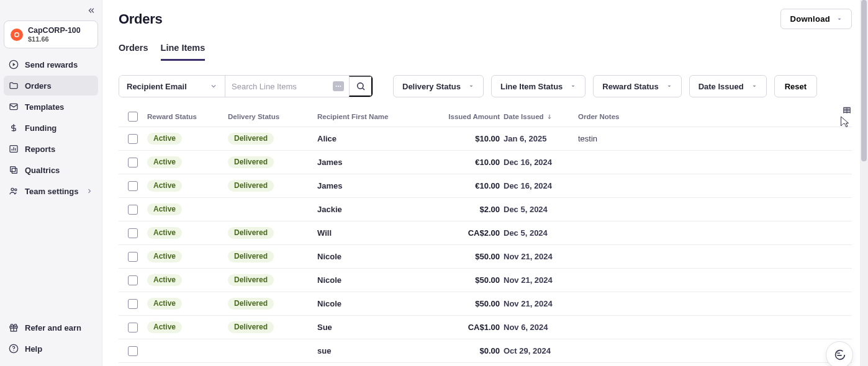 This screenshot has width=868, height=366. I want to click on help-launcher, so click(839, 354).